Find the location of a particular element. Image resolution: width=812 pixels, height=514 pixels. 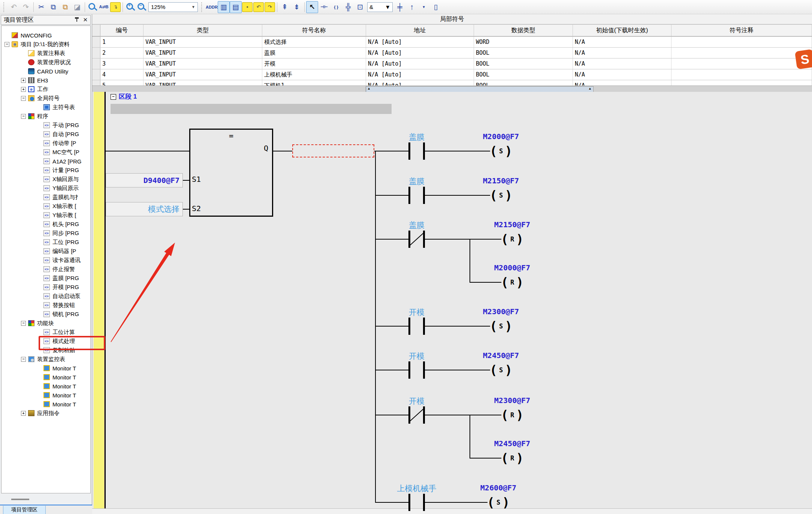

sidebar-item: CARD Utility is located at coordinates (55, 71).